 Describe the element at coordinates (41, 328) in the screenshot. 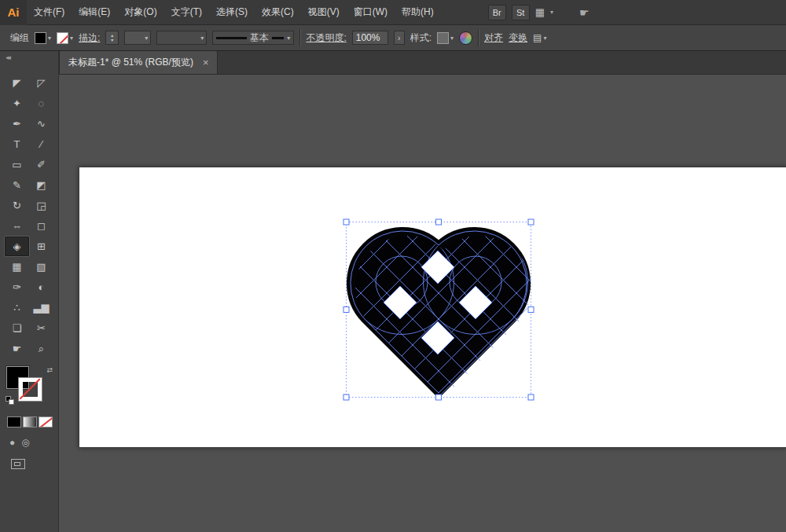

I see `slice-tool: ✂` at that location.